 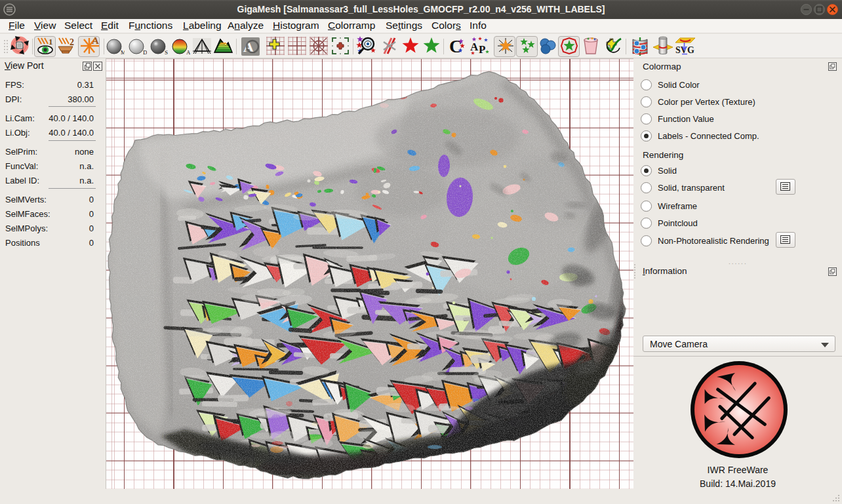 What do you see at coordinates (482, 50) in the screenshot?
I see `svg-text: P` at bounding box center [482, 50].